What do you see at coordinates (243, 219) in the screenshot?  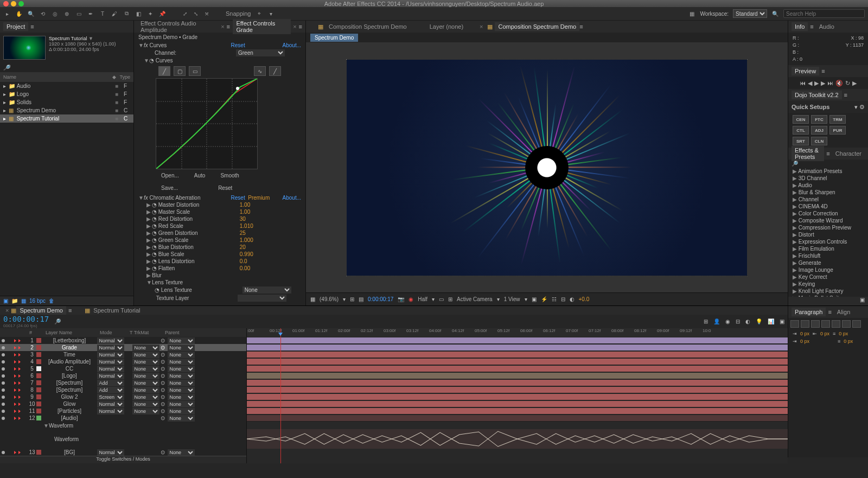 I see `param-value: 30` at bounding box center [243, 219].